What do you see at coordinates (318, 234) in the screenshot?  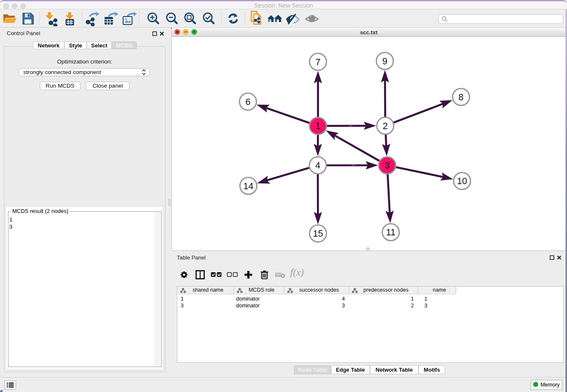 I see `svg-text: 15` at bounding box center [318, 234].